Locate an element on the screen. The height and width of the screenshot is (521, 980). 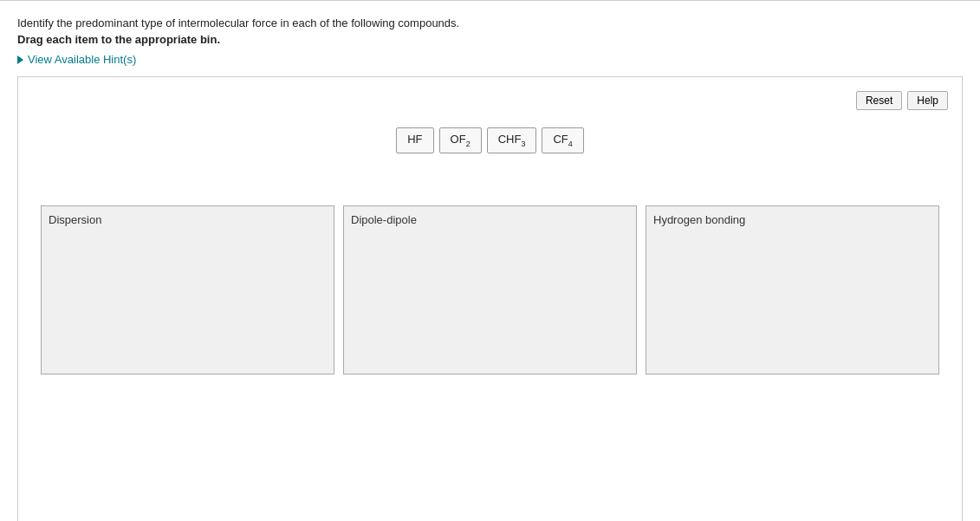
draggable-item-chf3: CHF3 is located at coordinates (512, 140).